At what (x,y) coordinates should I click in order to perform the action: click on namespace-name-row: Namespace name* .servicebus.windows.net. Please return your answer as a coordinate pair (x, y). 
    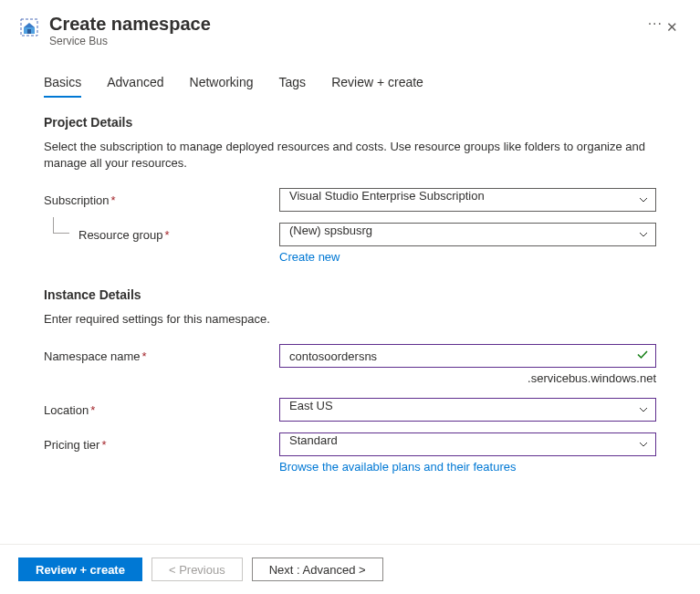
    Looking at the image, I should click on (350, 365).